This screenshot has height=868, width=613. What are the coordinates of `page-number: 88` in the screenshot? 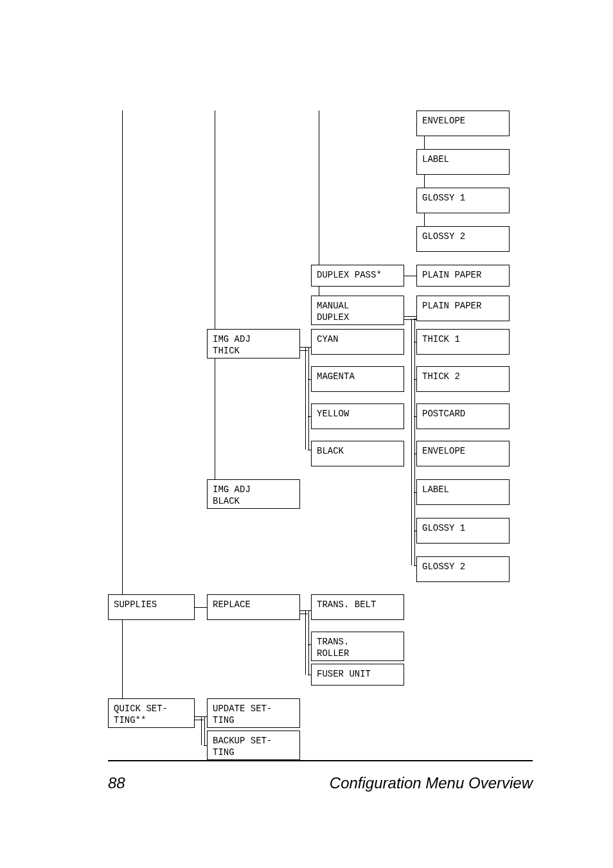 It's located at (117, 783).